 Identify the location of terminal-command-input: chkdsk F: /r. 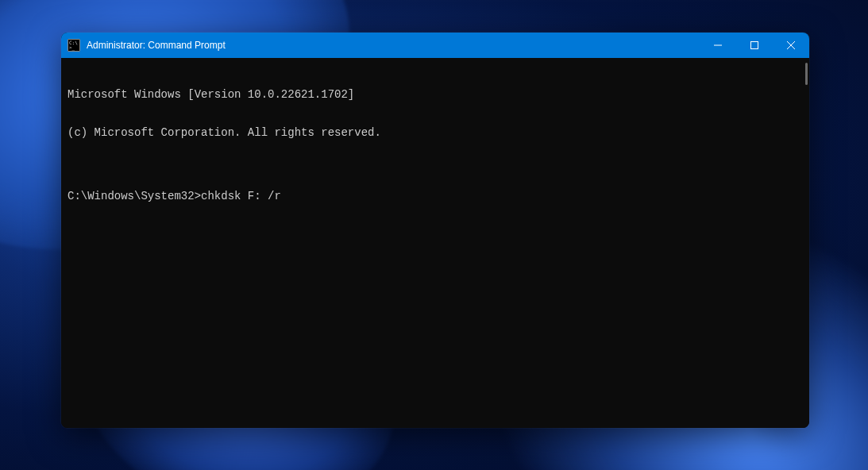
(241, 196).